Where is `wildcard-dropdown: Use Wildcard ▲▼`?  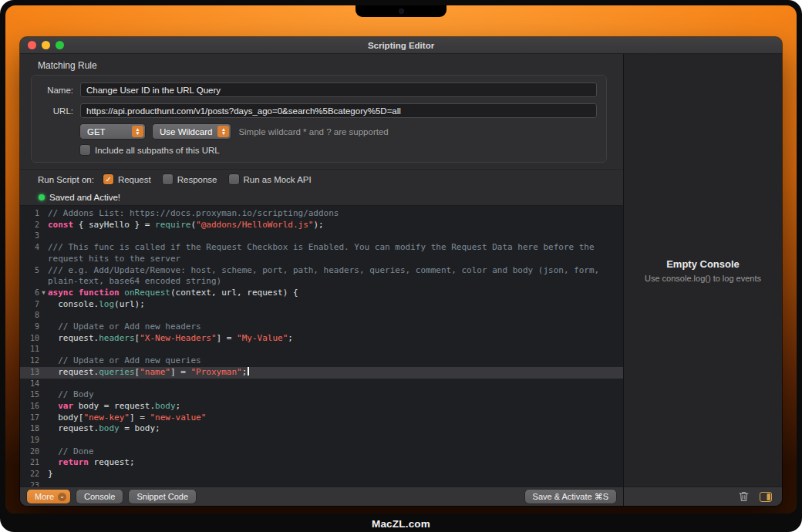
wildcard-dropdown: Use Wildcard ▲▼ is located at coordinates (191, 131).